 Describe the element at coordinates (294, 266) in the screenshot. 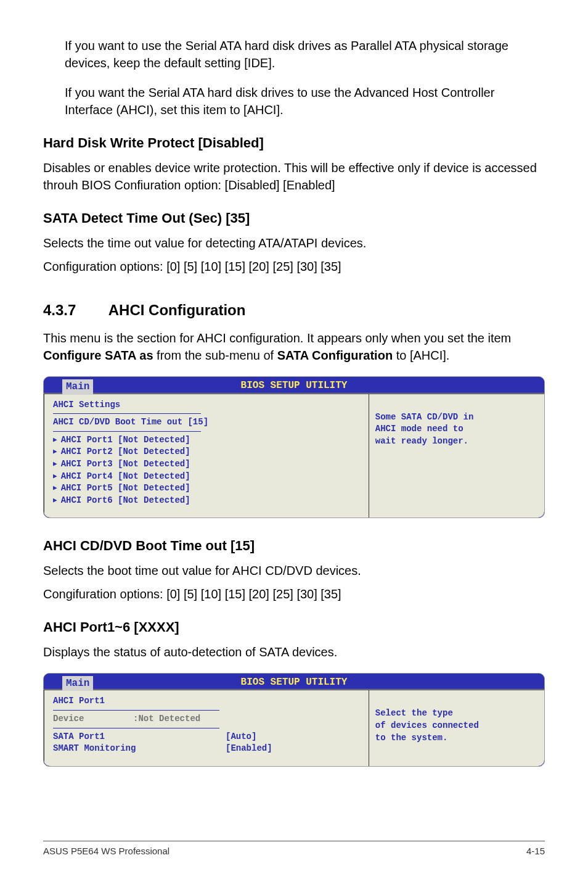

I see `sata-detect-timeout-desc2: Configuration options: [0] [5] [10] [15]…` at that location.